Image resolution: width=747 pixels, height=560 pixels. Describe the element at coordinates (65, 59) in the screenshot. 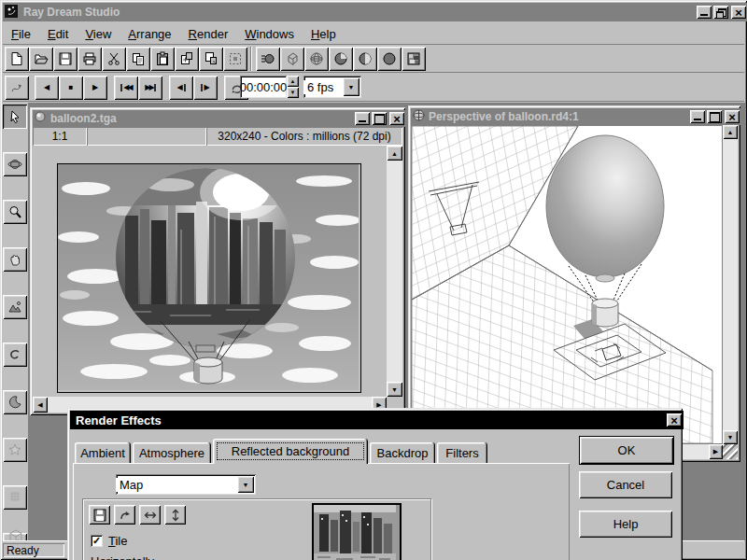

I see `save-button` at that location.